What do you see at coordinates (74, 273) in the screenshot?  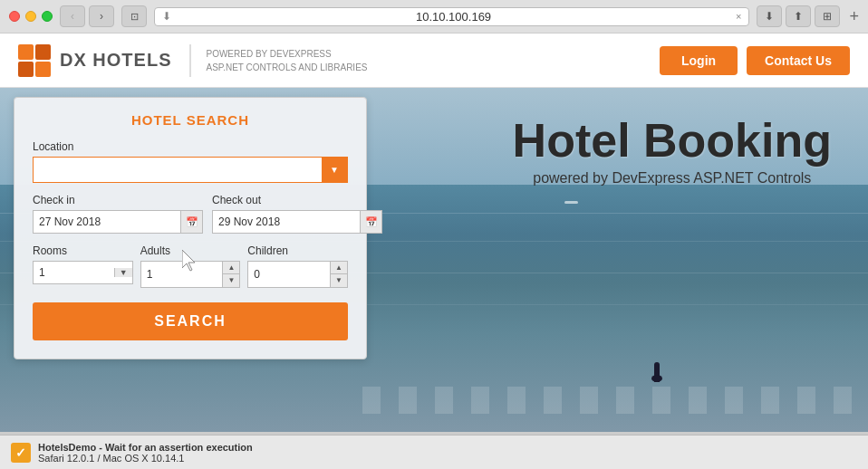 I see `rooms-value: 1` at bounding box center [74, 273].